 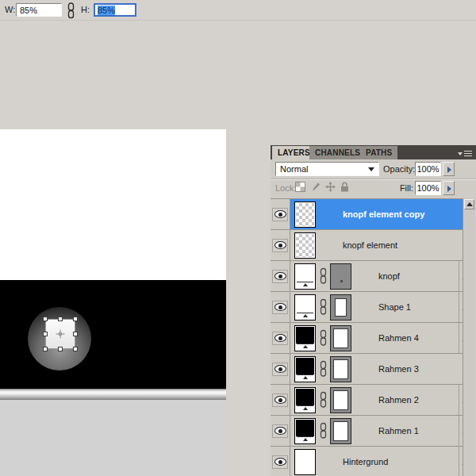 What do you see at coordinates (399, 169) in the screenshot?
I see `opacity-label: Opacity:` at bounding box center [399, 169].